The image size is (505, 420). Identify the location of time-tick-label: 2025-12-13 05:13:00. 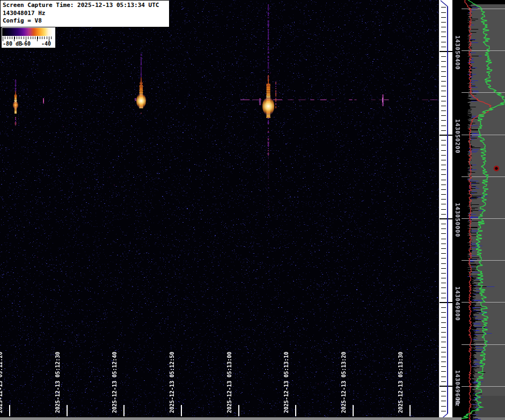
(230, 382).